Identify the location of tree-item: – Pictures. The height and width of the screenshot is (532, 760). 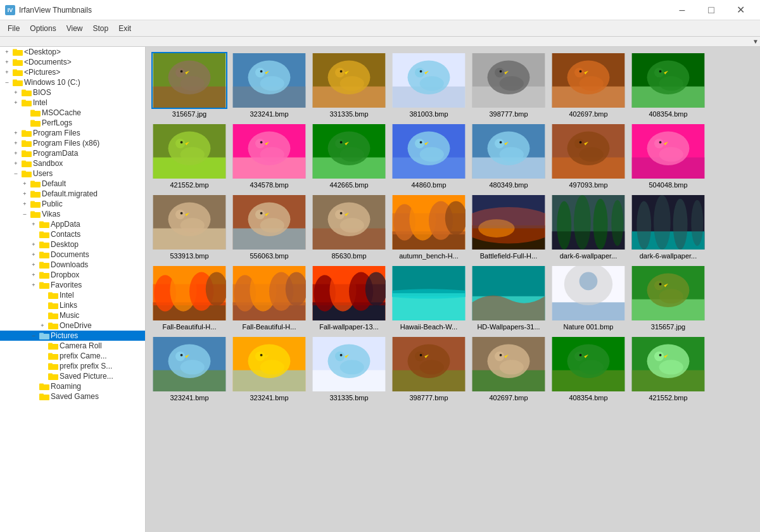
(72, 336).